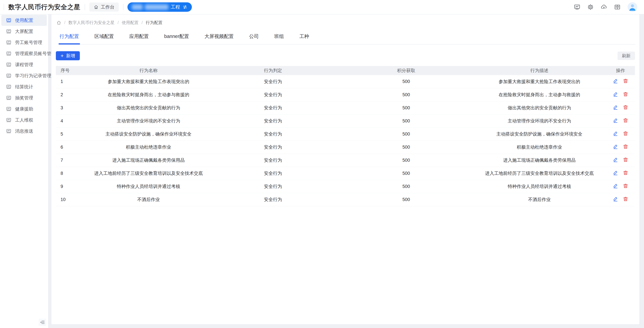 The image size is (644, 328). Describe the element at coordinates (59, 23) in the screenshot. I see `breadcrumb-home-icon` at that location.